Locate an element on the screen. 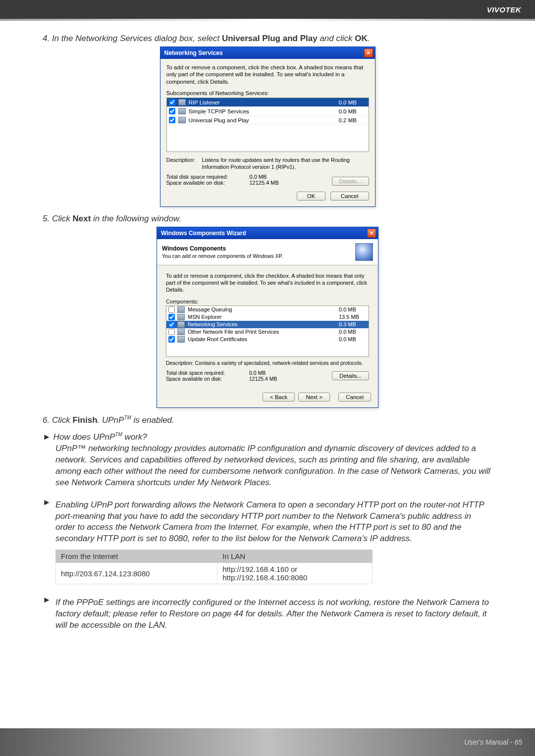 This screenshot has height=756, width=535. step4-b2: OK is located at coordinates (361, 39).